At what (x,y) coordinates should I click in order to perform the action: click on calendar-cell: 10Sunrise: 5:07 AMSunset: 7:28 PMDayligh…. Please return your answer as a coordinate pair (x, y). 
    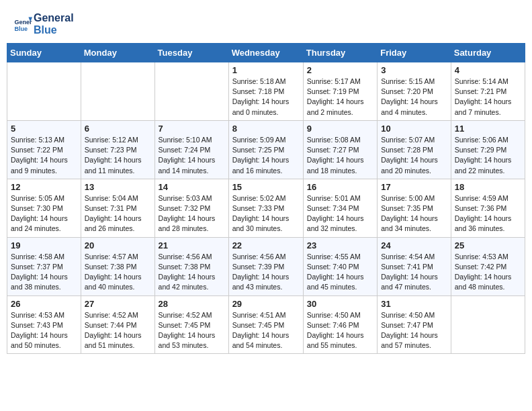
    Looking at the image, I should click on (414, 149).